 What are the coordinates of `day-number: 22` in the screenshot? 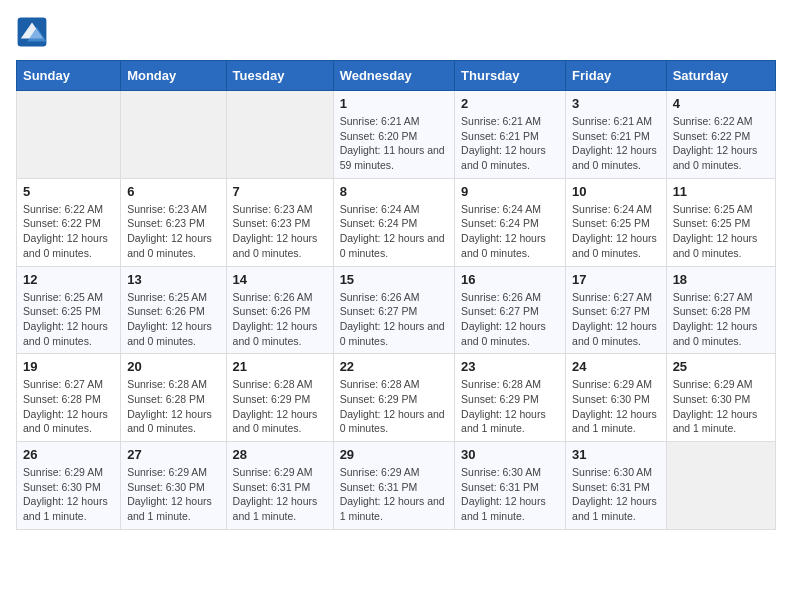 It's located at (394, 366).